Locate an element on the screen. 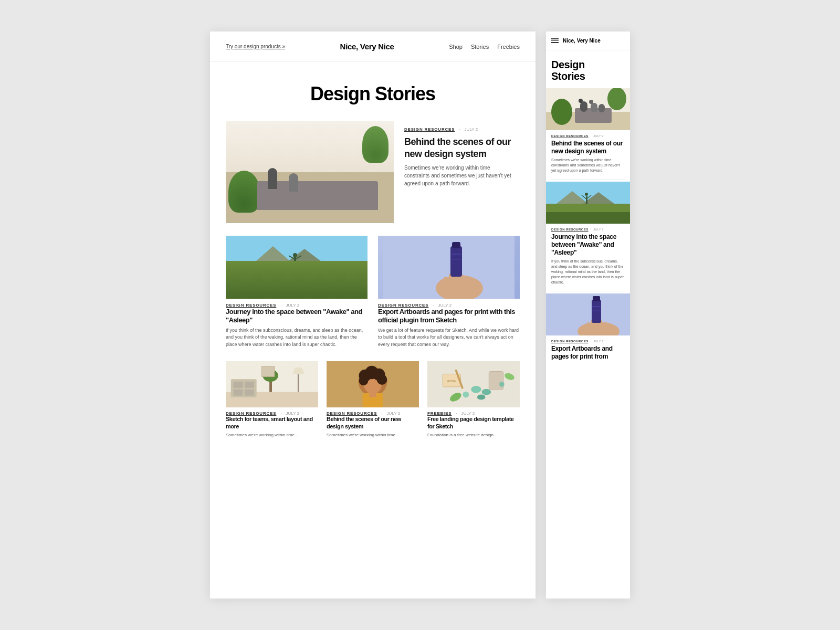  nav-freebies: Freebies is located at coordinates (508, 47).